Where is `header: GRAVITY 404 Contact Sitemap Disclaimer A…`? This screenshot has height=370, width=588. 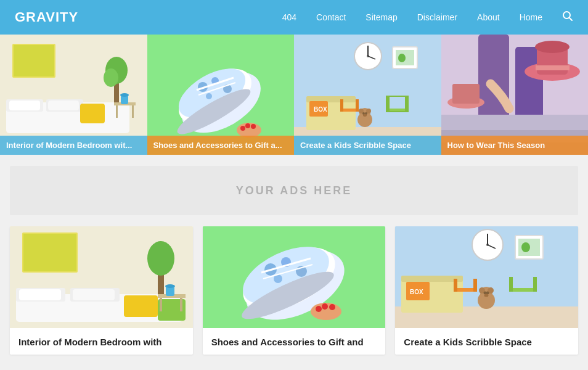
header: GRAVITY 404 Contact Sitemap Disclaimer A… is located at coordinates (294, 17).